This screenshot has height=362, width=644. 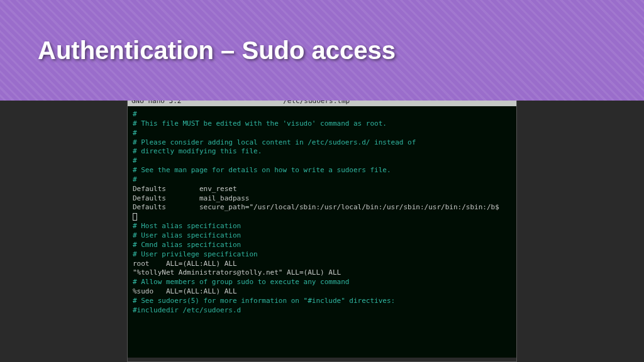 I want to click on terminal-line: root ALL=(ALL:ALL) ALL, so click(x=322, y=264).